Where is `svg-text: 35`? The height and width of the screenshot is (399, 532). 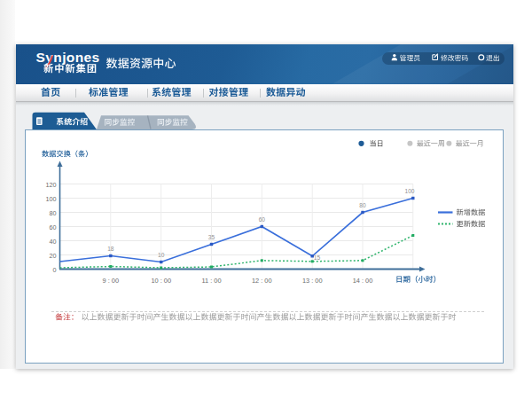
svg-text: 35 is located at coordinates (212, 238).